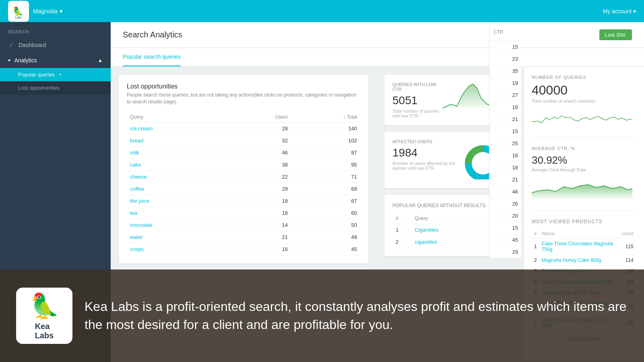 The image size is (644, 362). What do you see at coordinates (378, 57) in the screenshot?
I see `tabs-bar: Popular search queries` at bounding box center [378, 57].